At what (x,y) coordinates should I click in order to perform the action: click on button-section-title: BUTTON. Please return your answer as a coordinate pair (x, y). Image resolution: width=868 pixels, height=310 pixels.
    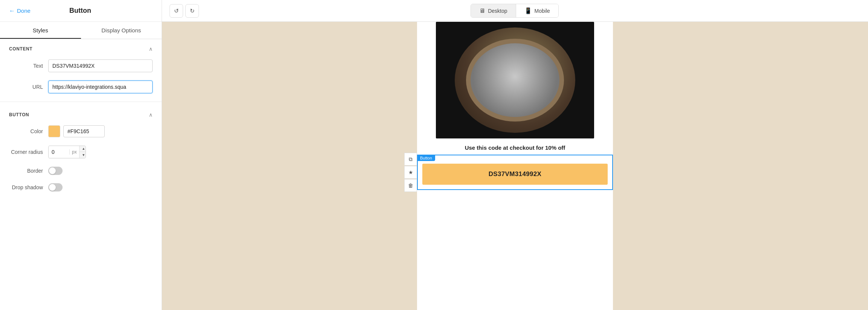
    Looking at the image, I should click on (19, 115).